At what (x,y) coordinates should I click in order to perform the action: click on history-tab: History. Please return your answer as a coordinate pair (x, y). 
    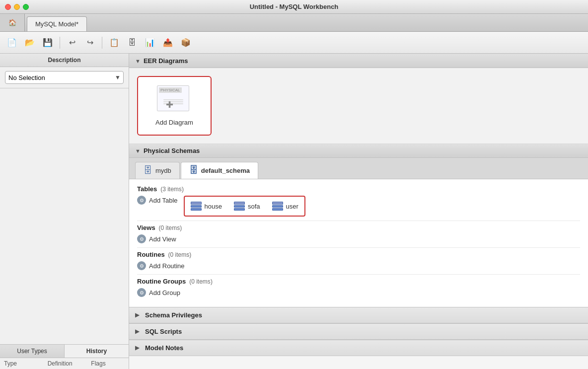
    Looking at the image, I should click on (96, 351).